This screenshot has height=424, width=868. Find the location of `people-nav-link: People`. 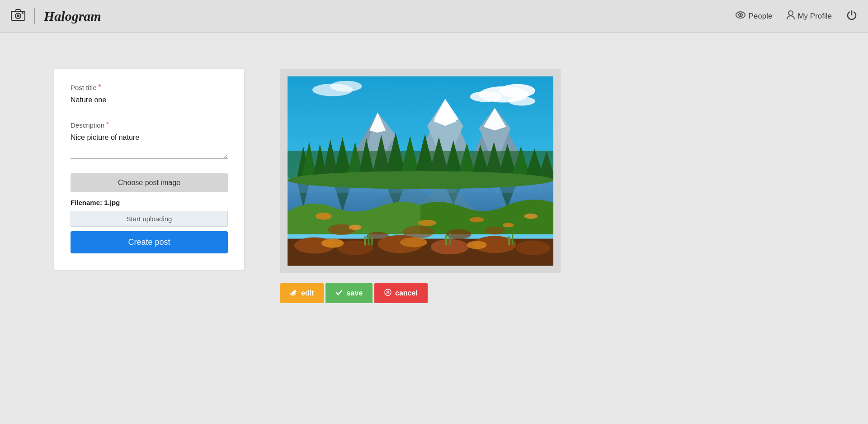

people-nav-link: People is located at coordinates (754, 16).